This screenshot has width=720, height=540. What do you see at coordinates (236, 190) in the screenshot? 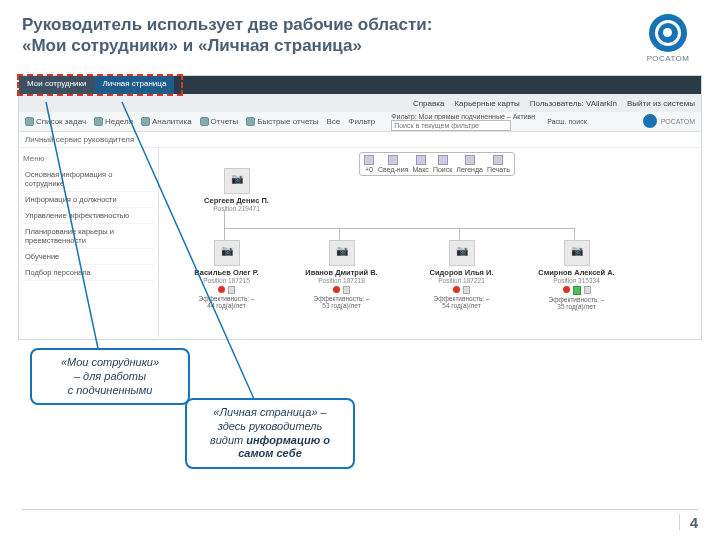
I see `org-card-root: Сергеев Денис П. Position 219471` at bounding box center [236, 190].